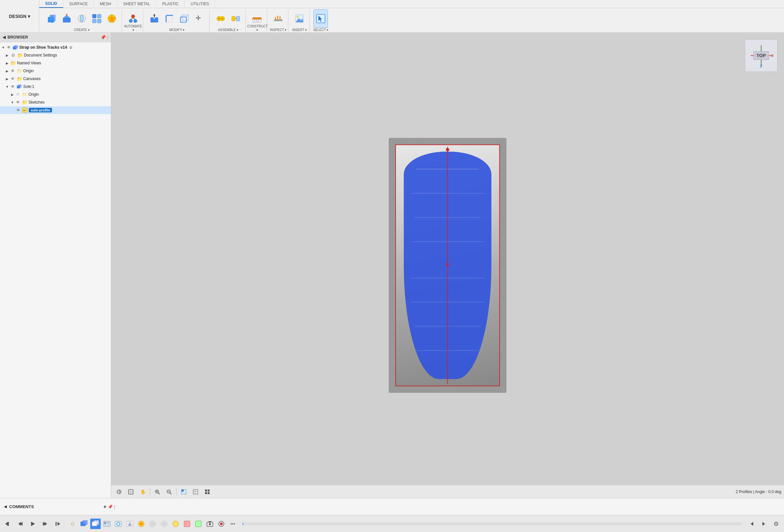 The image size is (784, 532). I want to click on tree-item-doc-settings: ▶ ⚙ 📁 Document Settings, so click(55, 55).